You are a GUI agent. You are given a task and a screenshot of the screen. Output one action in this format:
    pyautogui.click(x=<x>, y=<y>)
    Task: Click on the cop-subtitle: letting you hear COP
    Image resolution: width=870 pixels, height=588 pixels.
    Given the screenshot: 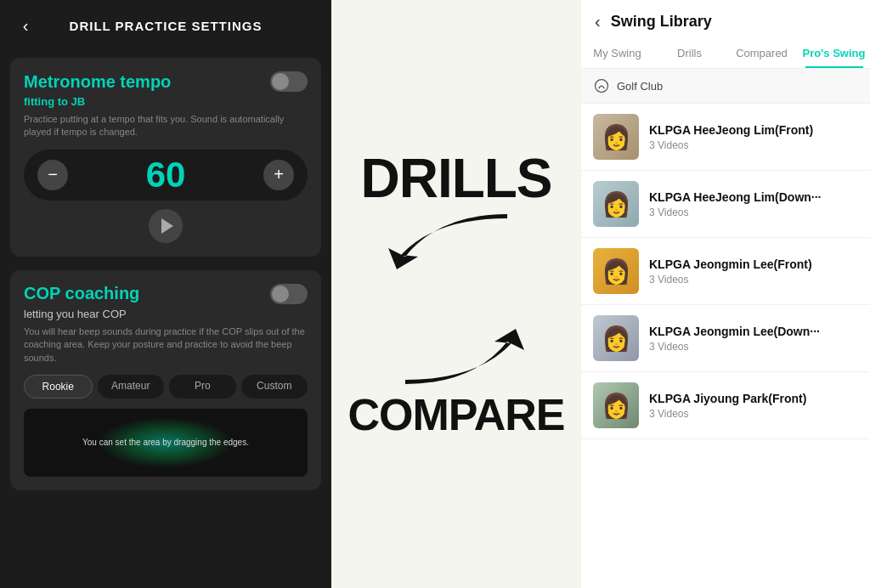 What is the action you would take?
    pyautogui.click(x=166, y=314)
    